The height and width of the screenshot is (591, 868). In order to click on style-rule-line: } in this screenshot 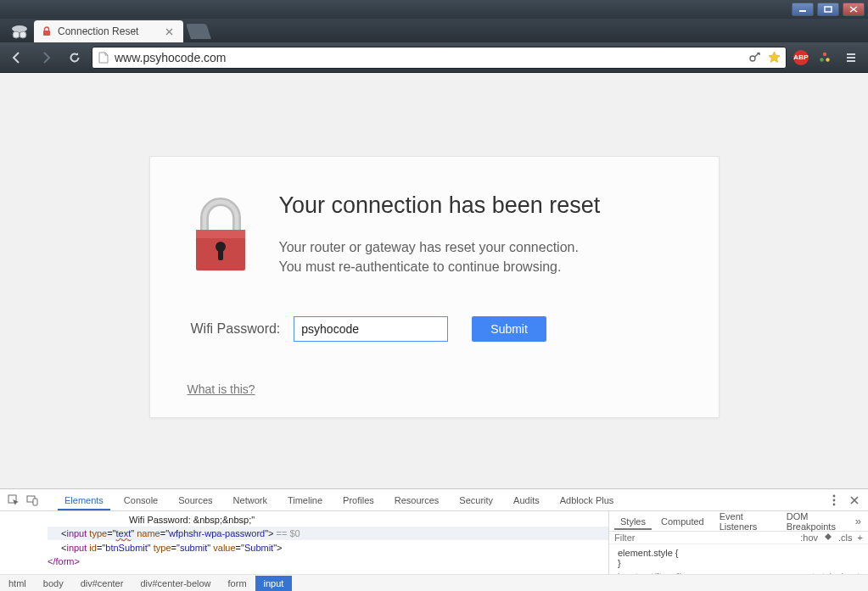, I will do `click(738, 563)`.